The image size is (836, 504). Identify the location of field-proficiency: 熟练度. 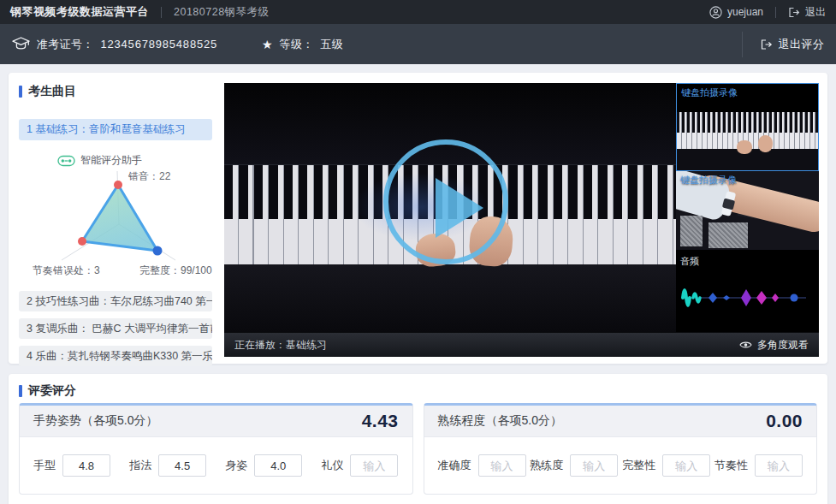
(573, 465).